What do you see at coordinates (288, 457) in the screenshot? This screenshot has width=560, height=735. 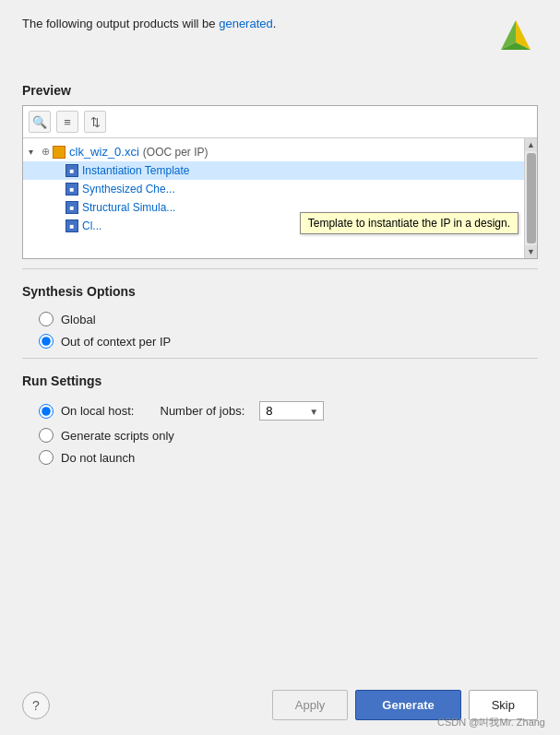 I see `run-option-nolaunch: Do not launch` at bounding box center [288, 457].